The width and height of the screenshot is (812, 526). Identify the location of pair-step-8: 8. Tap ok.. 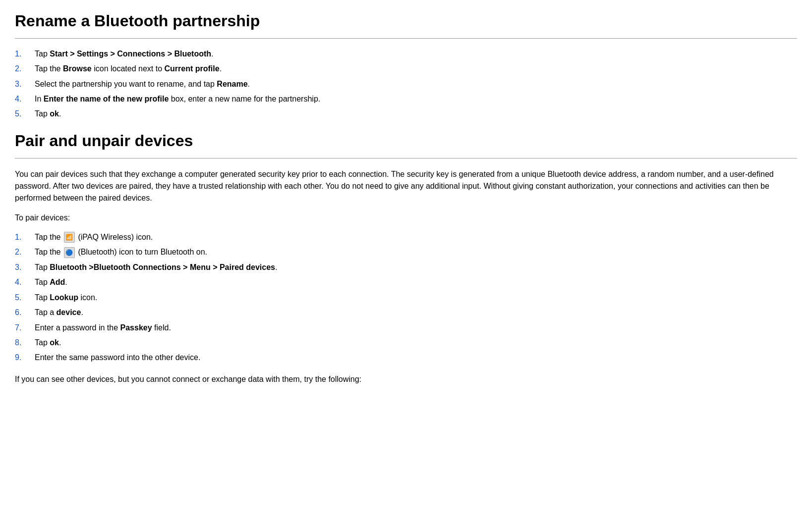
(406, 343).